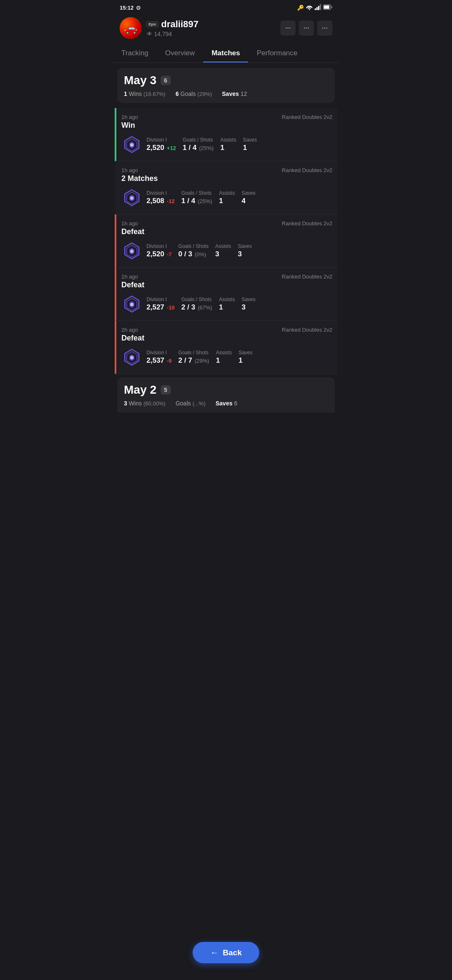 This screenshot has width=452, height=980. What do you see at coordinates (126, 8) in the screenshot?
I see `clock: 15:12` at bounding box center [126, 8].